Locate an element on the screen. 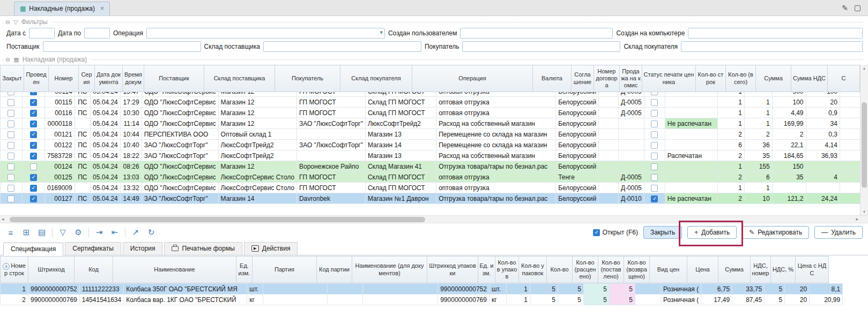 This screenshot has height=332, width=868. tab-print-forms: Печатные формы is located at coordinates (203, 248).